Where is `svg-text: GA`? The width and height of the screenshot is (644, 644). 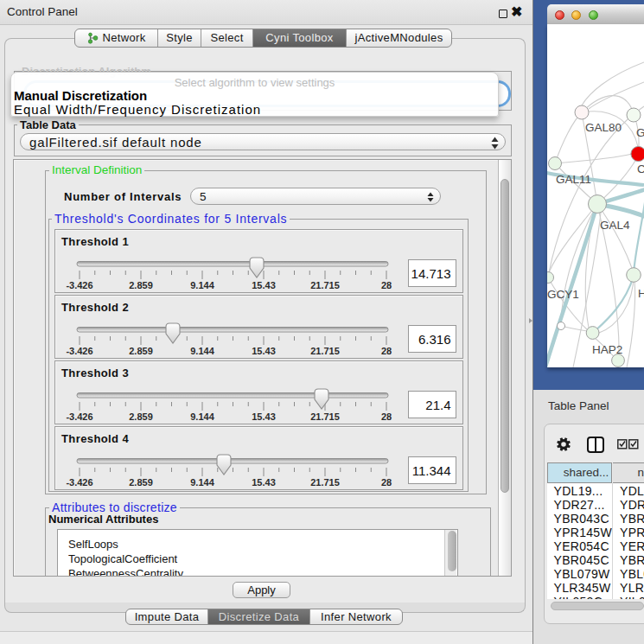
svg-text: GA is located at coordinates (640, 133).